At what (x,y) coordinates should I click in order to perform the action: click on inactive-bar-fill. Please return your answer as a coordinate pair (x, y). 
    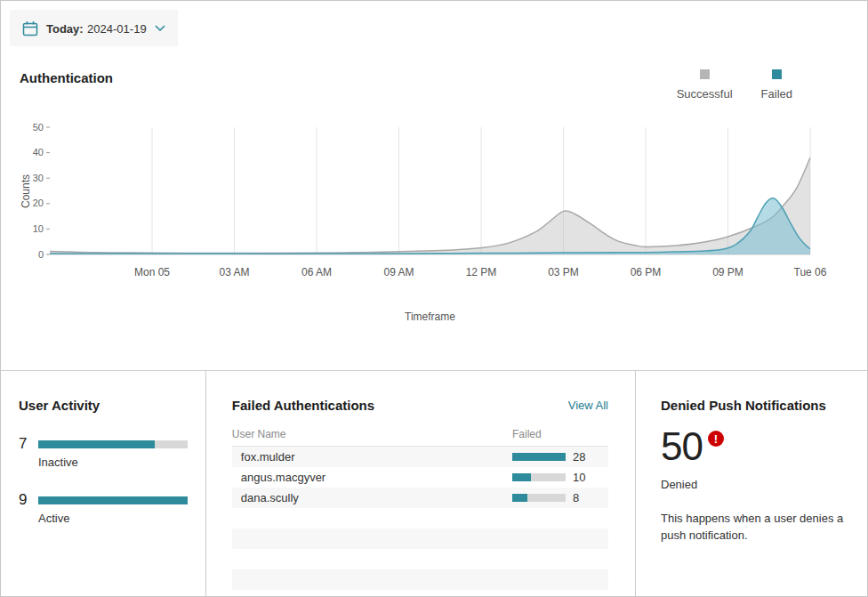
    Looking at the image, I should click on (96, 445).